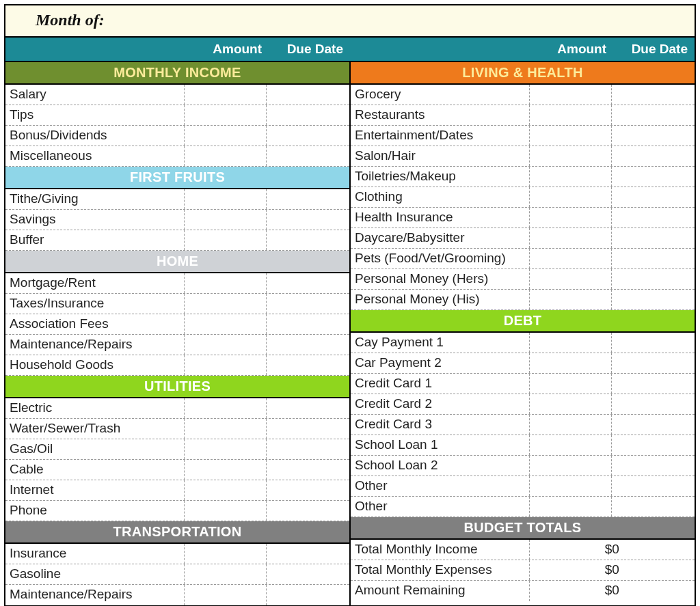 This screenshot has height=606, width=700. What do you see at coordinates (440, 343) in the screenshot?
I see `row-label: Cay Payment 1` at bounding box center [440, 343].